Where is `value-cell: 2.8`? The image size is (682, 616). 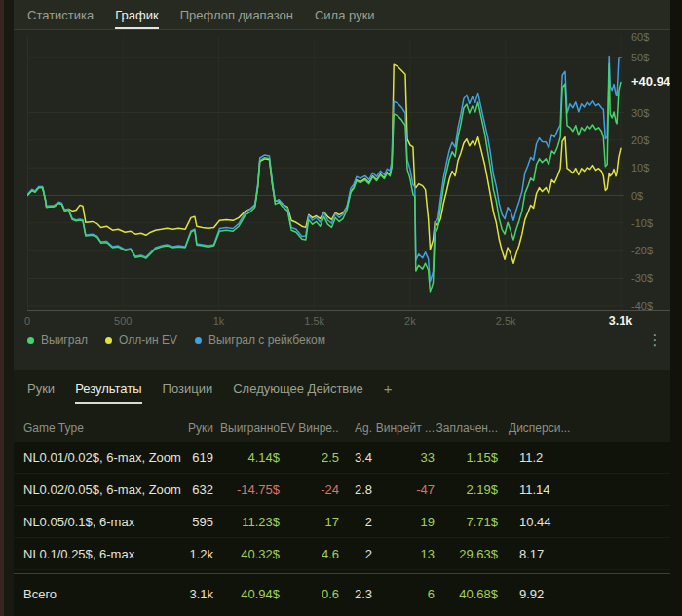
value-cell: 2.8 is located at coordinates (356, 489).